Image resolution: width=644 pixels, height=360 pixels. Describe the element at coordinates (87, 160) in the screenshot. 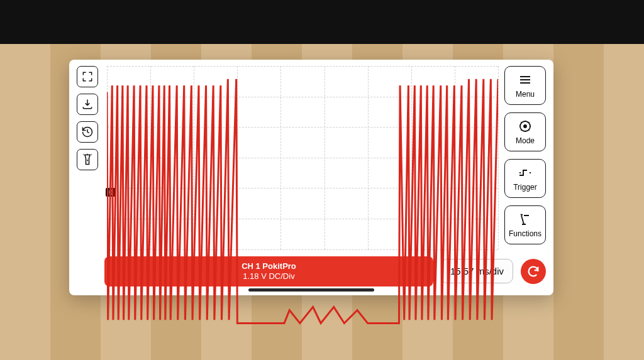

I see `flashlight-button` at that location.